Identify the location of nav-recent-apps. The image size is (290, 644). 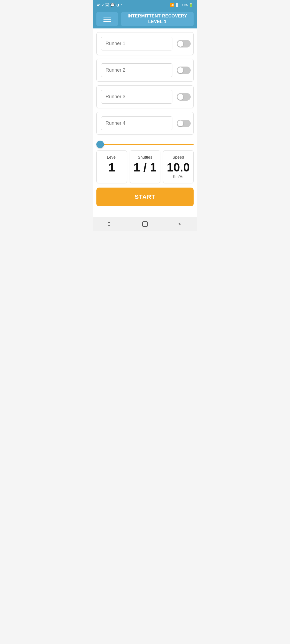
(110, 224).